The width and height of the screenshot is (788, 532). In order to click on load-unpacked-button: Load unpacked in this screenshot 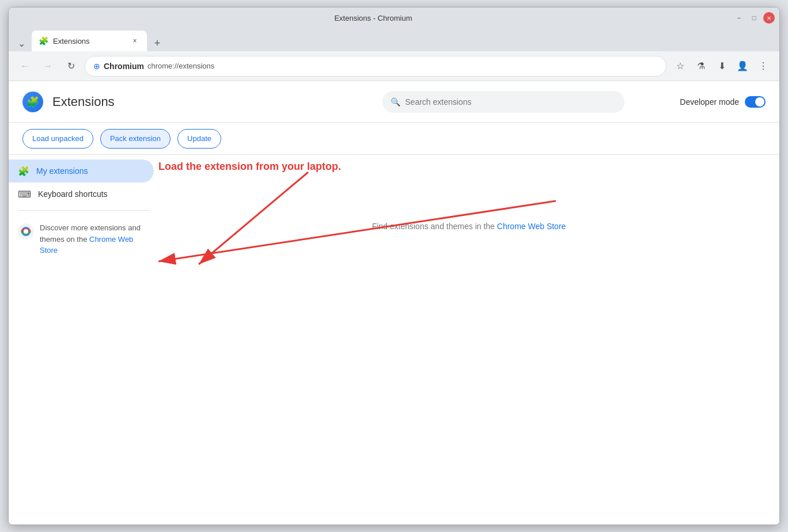, I will do `click(58, 139)`.